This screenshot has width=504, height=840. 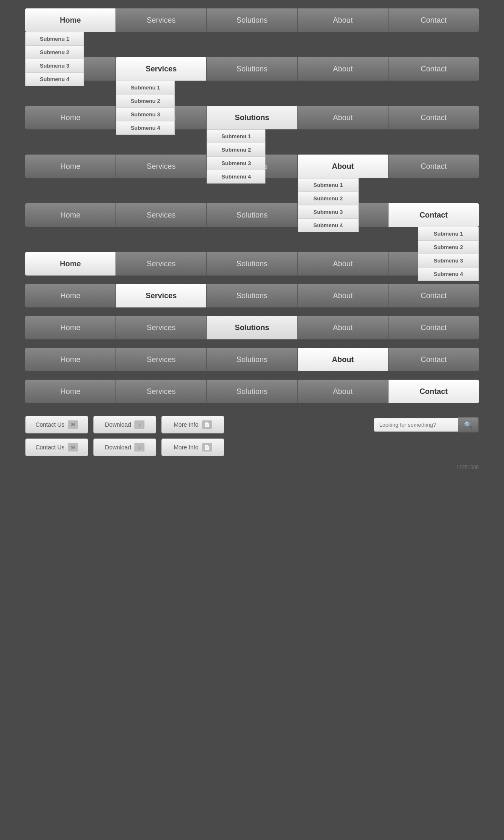 What do you see at coordinates (252, 296) in the screenshot?
I see `nav-bar-7: Home Services Solutions About Contact` at bounding box center [252, 296].